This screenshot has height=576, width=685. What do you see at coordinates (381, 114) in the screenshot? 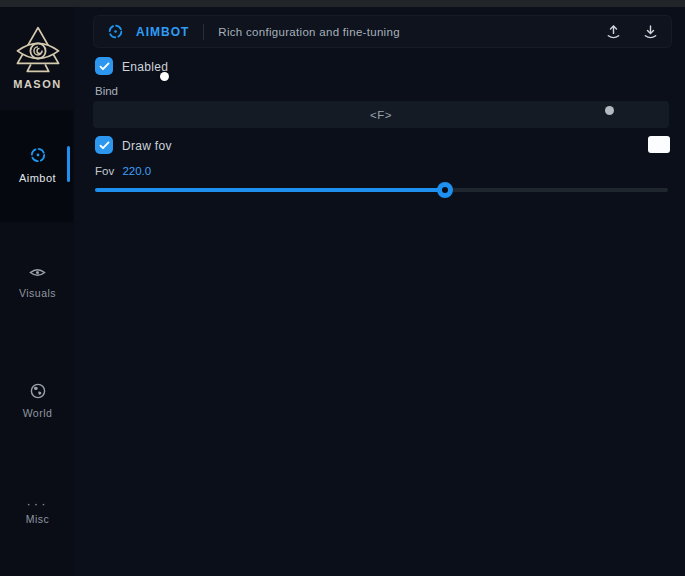
I see `bind-input: <F>` at bounding box center [381, 114].